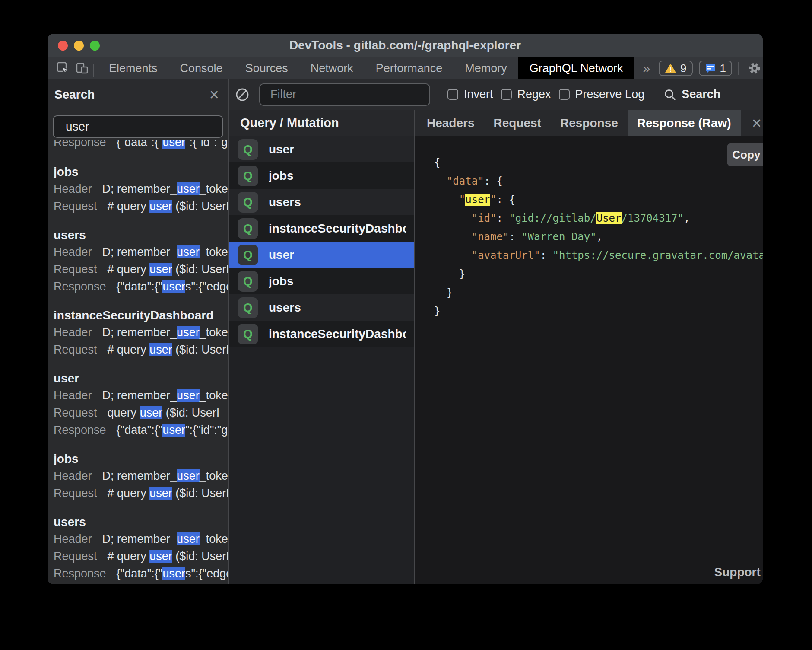 This screenshot has height=650, width=812. What do you see at coordinates (267, 68) in the screenshot?
I see `devtools-tab-sources: Sources` at bounding box center [267, 68].